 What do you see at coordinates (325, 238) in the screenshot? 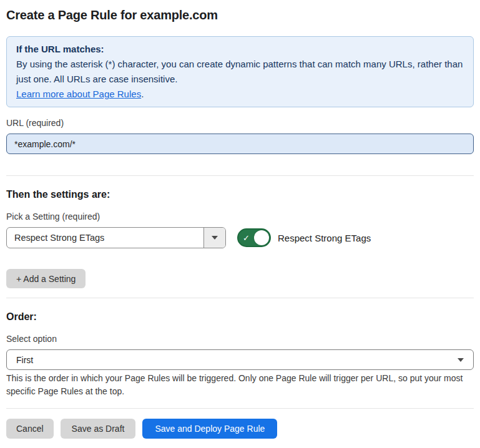
I see `toggle-label: Respect Strong ETags` at bounding box center [325, 238].